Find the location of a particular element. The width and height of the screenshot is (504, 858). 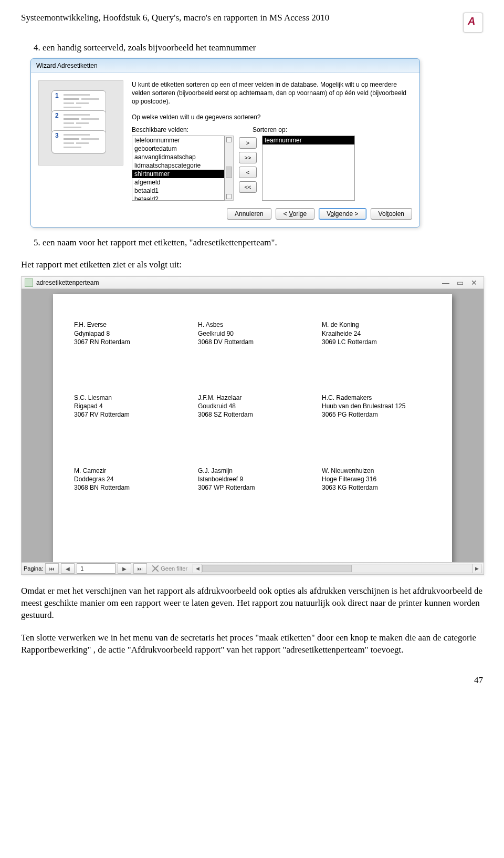

page-header: Systeemontwikkeling, Hoofdstuk 6, Query'… is located at coordinates (252, 23).